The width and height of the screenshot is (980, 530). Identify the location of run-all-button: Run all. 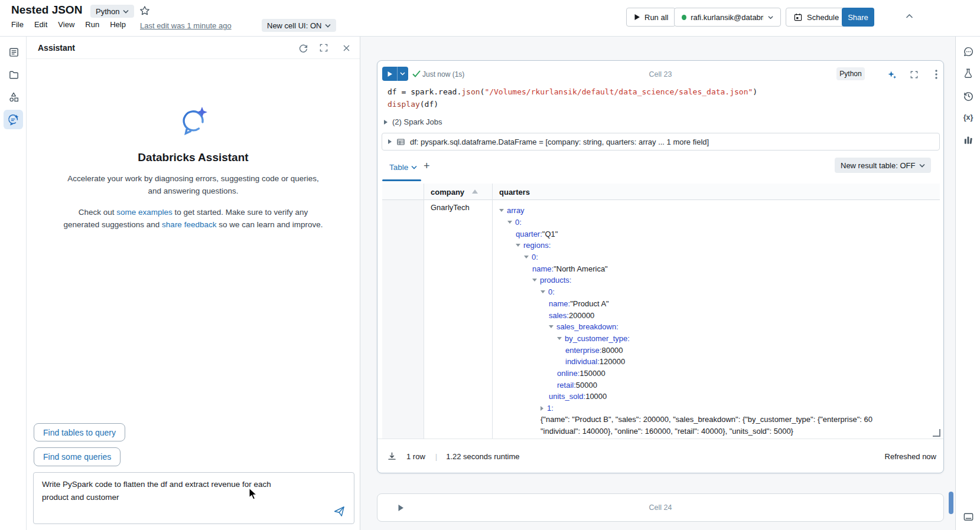
(651, 17).